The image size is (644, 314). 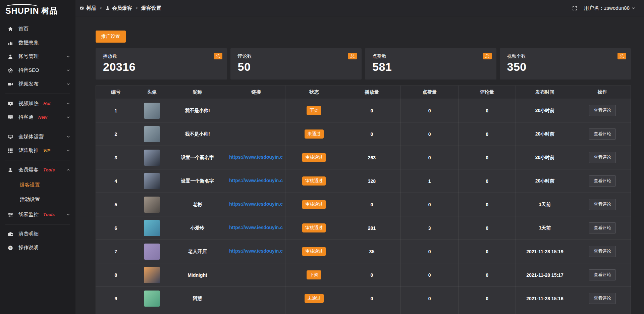 What do you see at coordinates (47, 150) in the screenshot?
I see `sidebar-item-tag: VIP` at bounding box center [47, 150].